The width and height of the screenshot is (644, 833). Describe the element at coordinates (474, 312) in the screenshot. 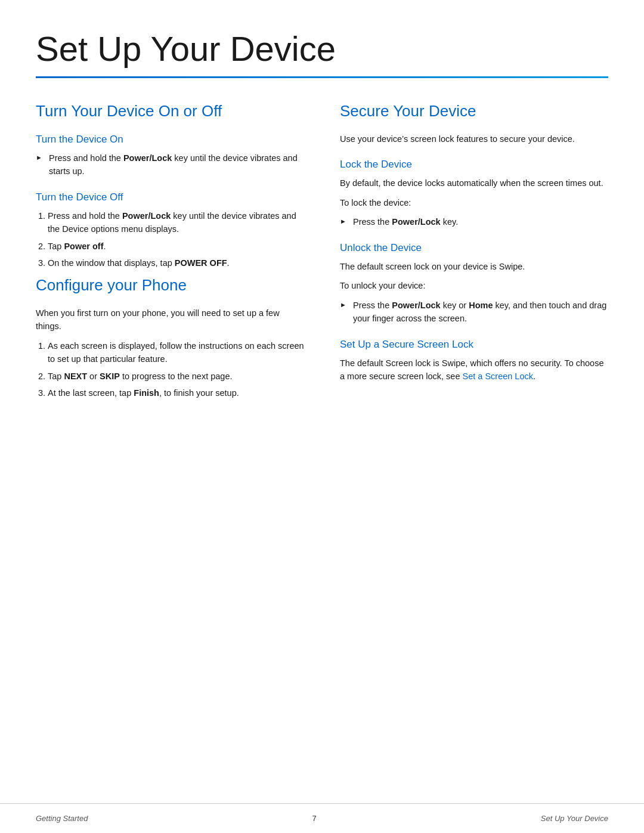

I see `unlock-list: Press the Power/Lock key or Home key, an…` at that location.